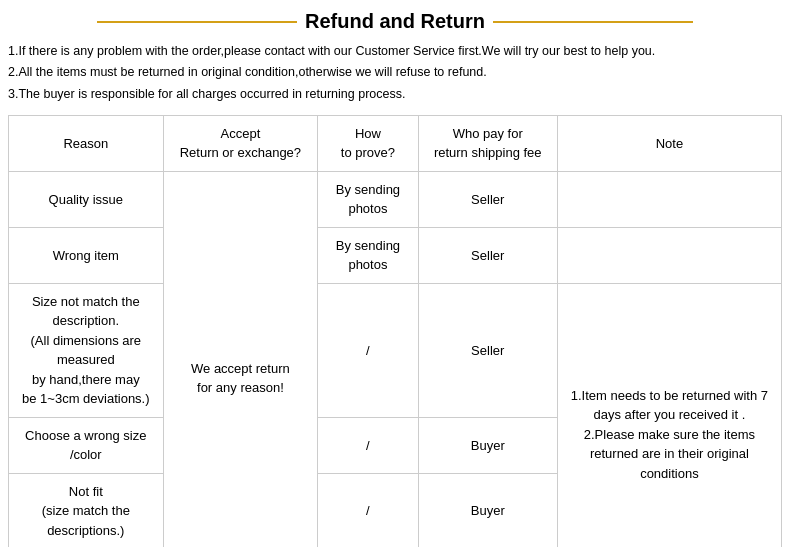 The height and width of the screenshot is (547, 790). Describe the element at coordinates (488, 255) in the screenshot. I see `who-wrong-item: Seller` at that location.